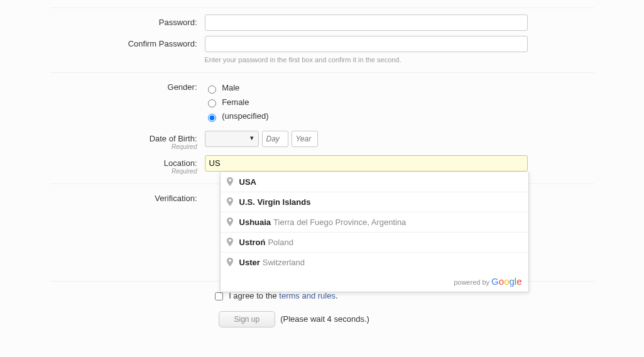 Image resolution: width=644 pixels, height=357 pixels. Describe the element at coordinates (374, 182) in the screenshot. I see `autocomplete-item: USA` at that location.